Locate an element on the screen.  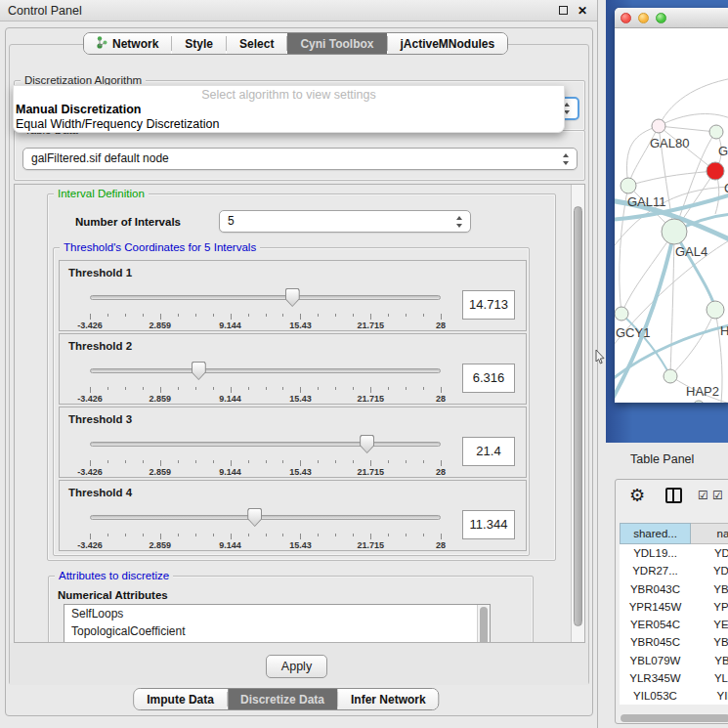
table-row: YLR345WYLR34 is located at coordinates (674, 678).